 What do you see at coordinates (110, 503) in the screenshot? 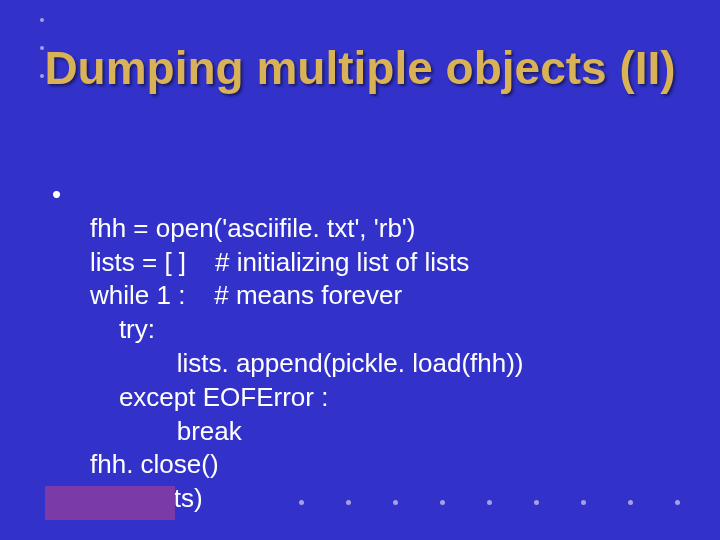
I see `decorative-bar` at bounding box center [110, 503].